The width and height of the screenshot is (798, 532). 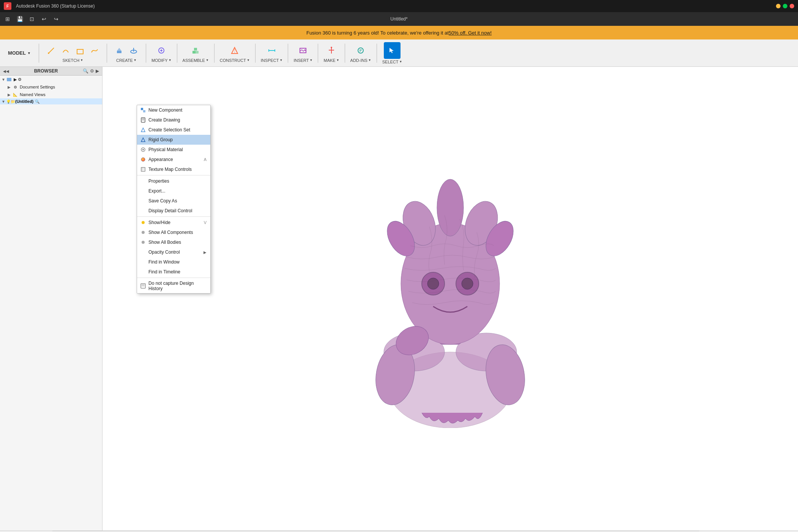 What do you see at coordinates (272, 60) in the screenshot?
I see `inspect-label: INSPECT ▼` at bounding box center [272, 60].